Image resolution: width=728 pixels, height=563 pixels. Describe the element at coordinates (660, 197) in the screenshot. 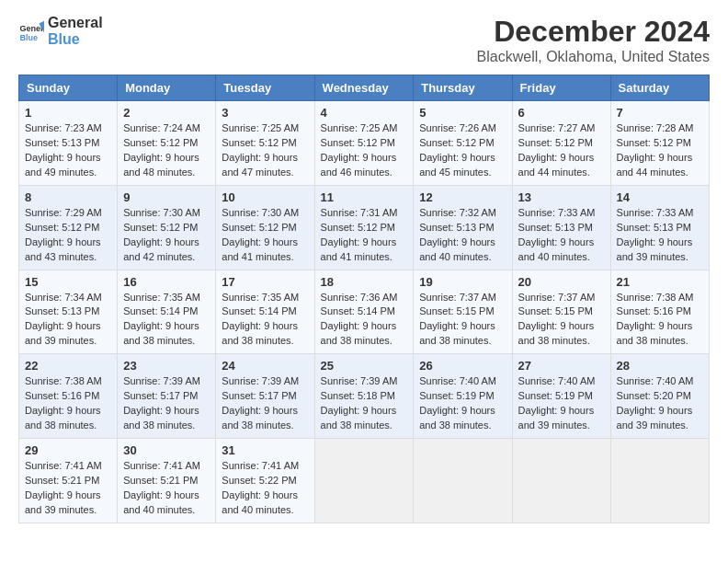

I see `day-number: 14` at that location.